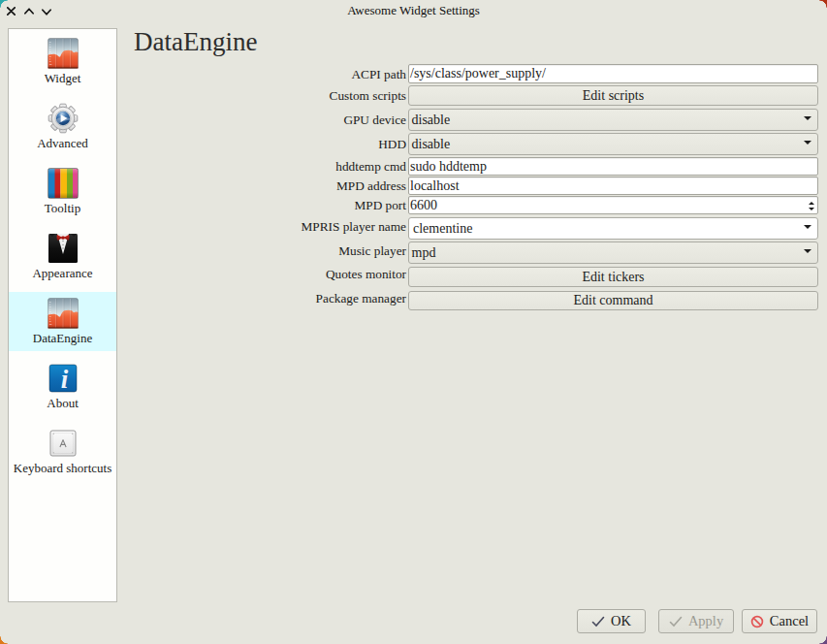 The image size is (827, 644). What do you see at coordinates (64, 379) in the screenshot?
I see `svg-text: i` at bounding box center [64, 379].